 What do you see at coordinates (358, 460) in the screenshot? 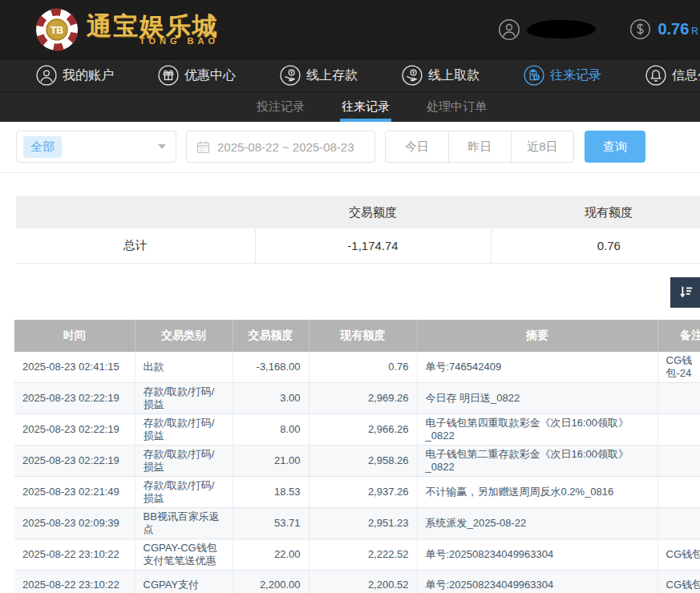
I see `table-row: 2025-08-23 02:22:19存款/取款/打码/损益21.002,958…` at bounding box center [358, 460].